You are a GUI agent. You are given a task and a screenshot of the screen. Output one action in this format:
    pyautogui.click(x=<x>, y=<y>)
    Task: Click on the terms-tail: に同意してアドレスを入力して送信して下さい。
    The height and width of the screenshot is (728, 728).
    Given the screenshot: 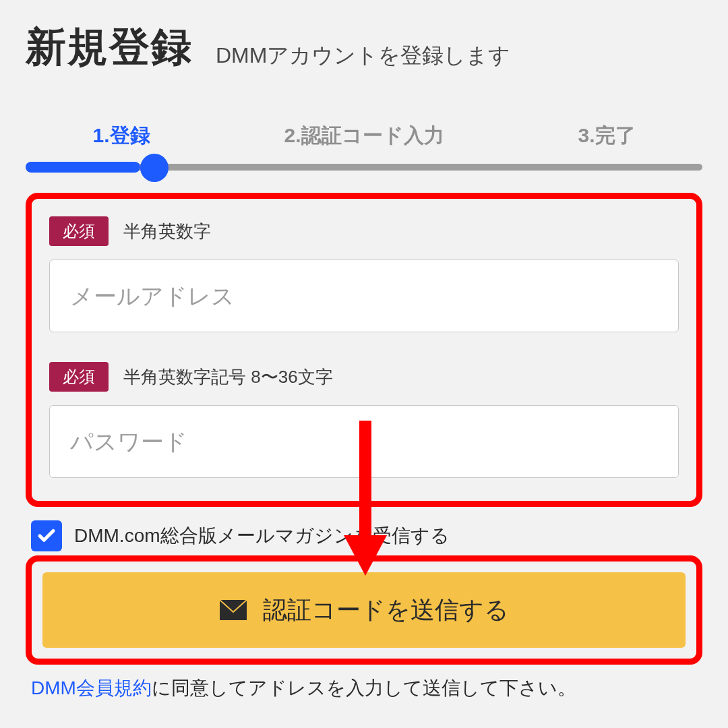 What is the action you would take?
    pyautogui.click(x=364, y=688)
    